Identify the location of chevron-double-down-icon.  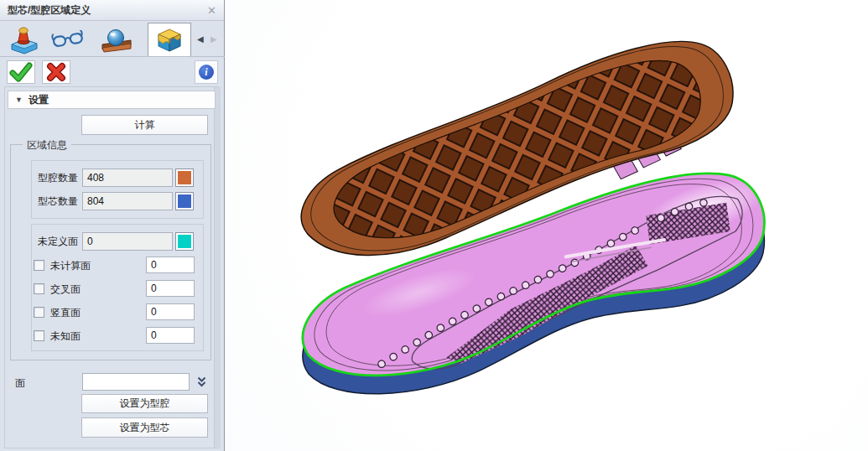
(201, 382).